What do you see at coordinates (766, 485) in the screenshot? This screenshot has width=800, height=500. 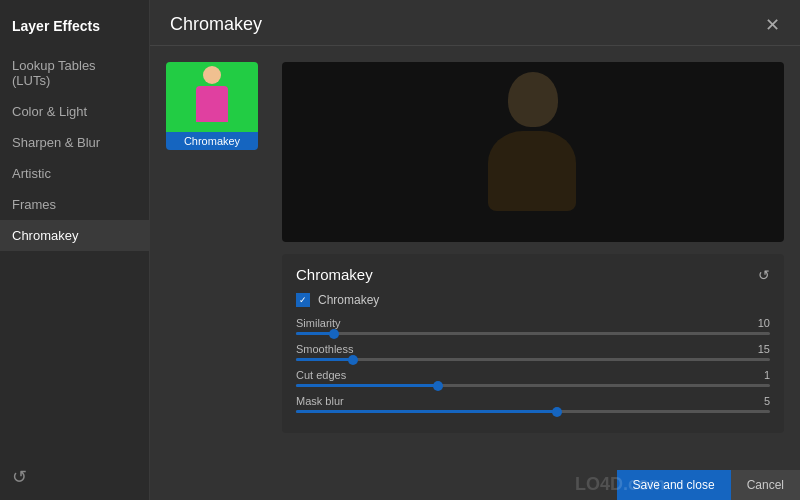 I see `cancel-button: Cancel` at bounding box center [766, 485].